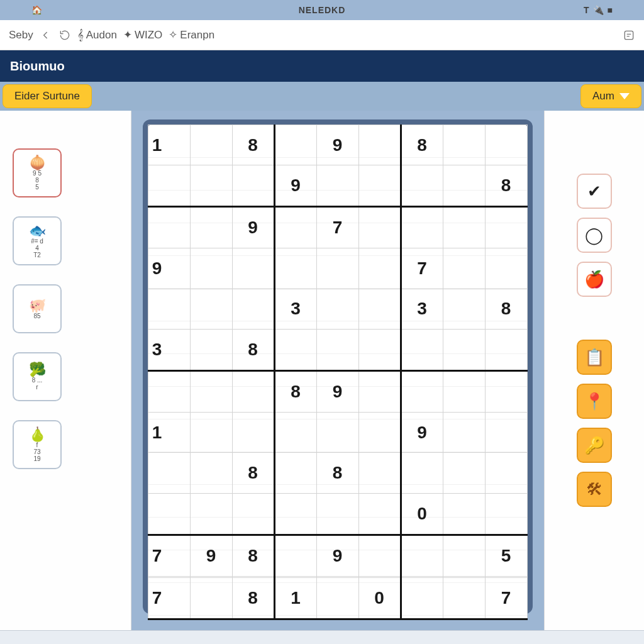  What do you see at coordinates (296, 309) in the screenshot?
I see `cell-r4-c3: 3` at bounding box center [296, 309].